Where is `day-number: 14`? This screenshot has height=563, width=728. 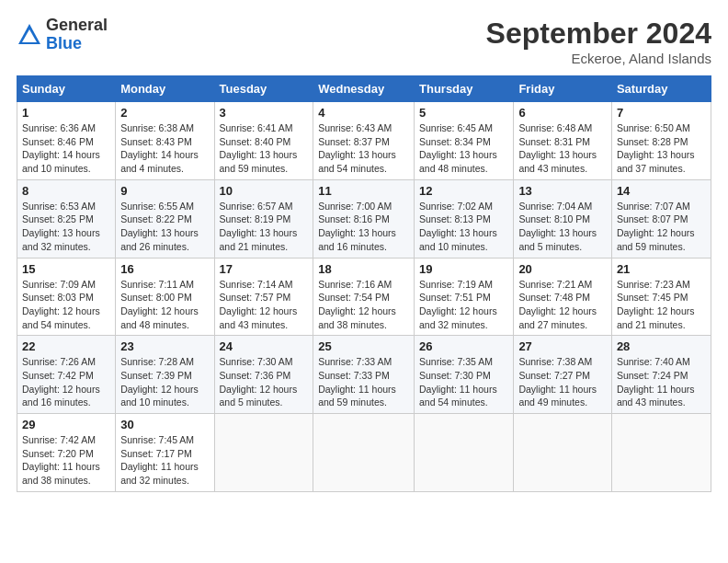
day-number: 14 is located at coordinates (662, 191).